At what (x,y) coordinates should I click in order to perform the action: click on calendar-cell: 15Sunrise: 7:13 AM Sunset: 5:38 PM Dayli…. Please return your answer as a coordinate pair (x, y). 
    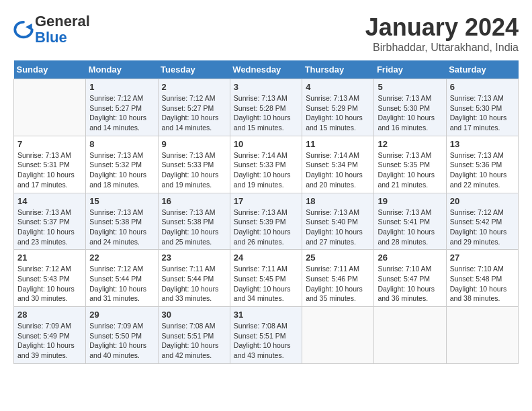
    Looking at the image, I should click on (122, 222).